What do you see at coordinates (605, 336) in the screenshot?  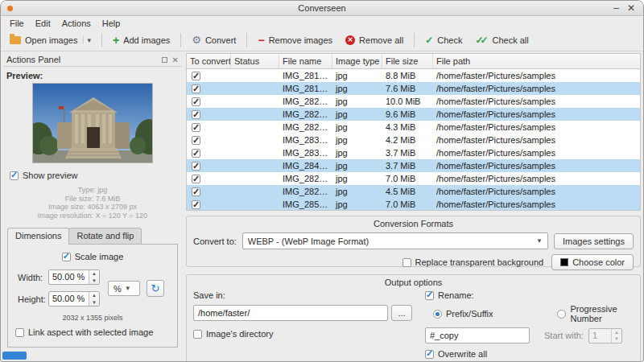 I see `start-with-spinbox: 1 ▲▼` at bounding box center [605, 336].